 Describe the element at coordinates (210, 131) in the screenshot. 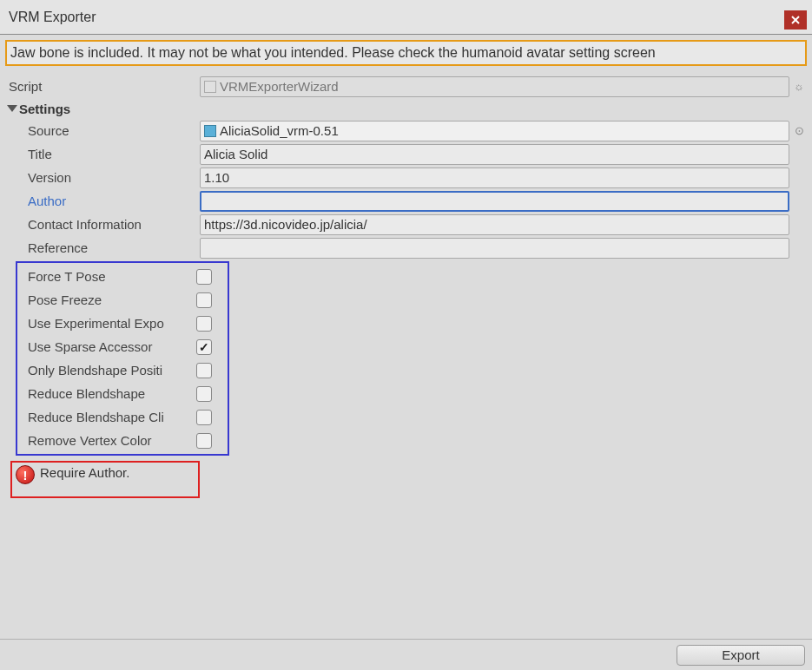

I see `prefab-icon` at that location.